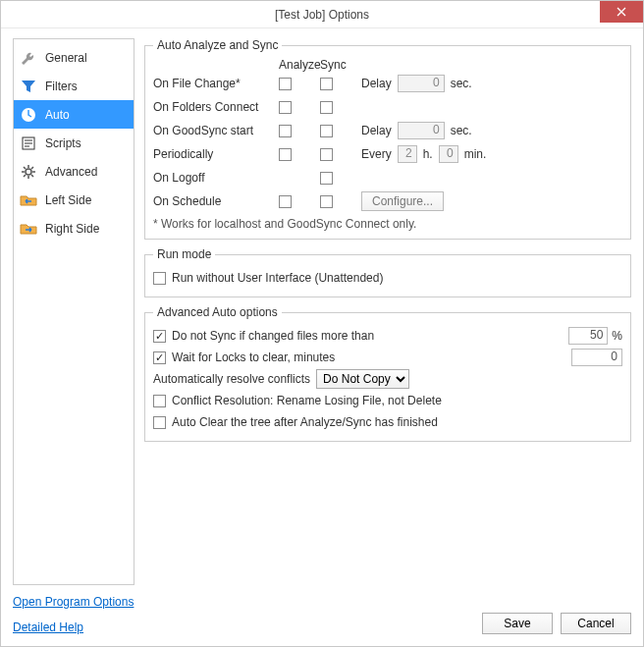  I want to click on check-schedule-sync, so click(326, 202).